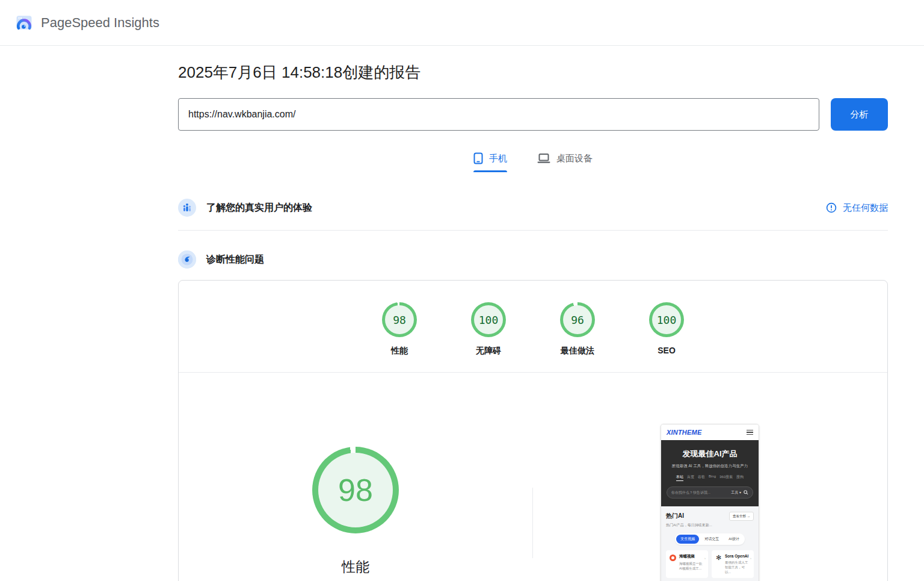 The image size is (924, 581). I want to click on diagnose-title: 诊断性能问题, so click(235, 260).